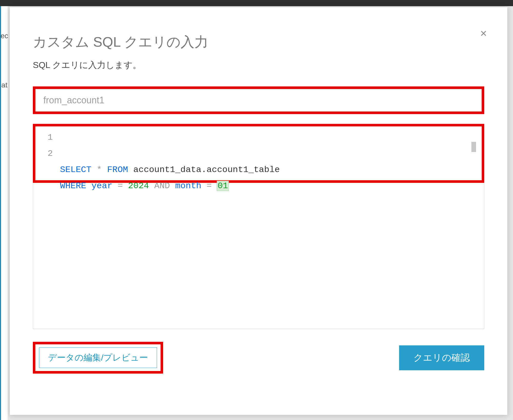  I want to click on code-line: SELECT * FROM account1_data.account1_tab…, so click(268, 170).